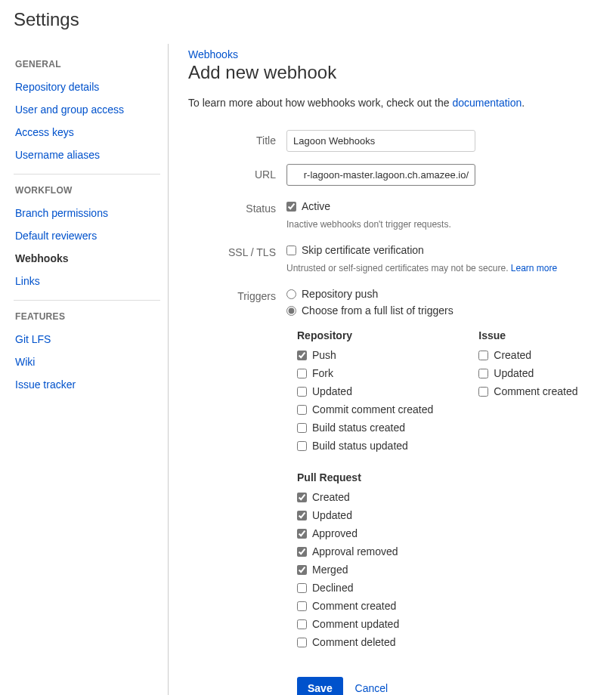  I want to click on trigger-pull-request-approved-checkbox, so click(302, 533).